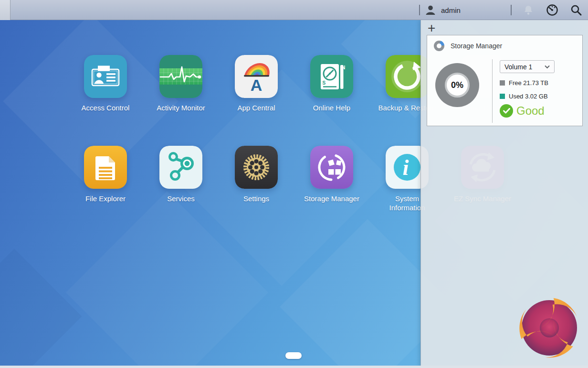  What do you see at coordinates (552, 10) in the screenshot?
I see `system-monitor-button` at bounding box center [552, 10].